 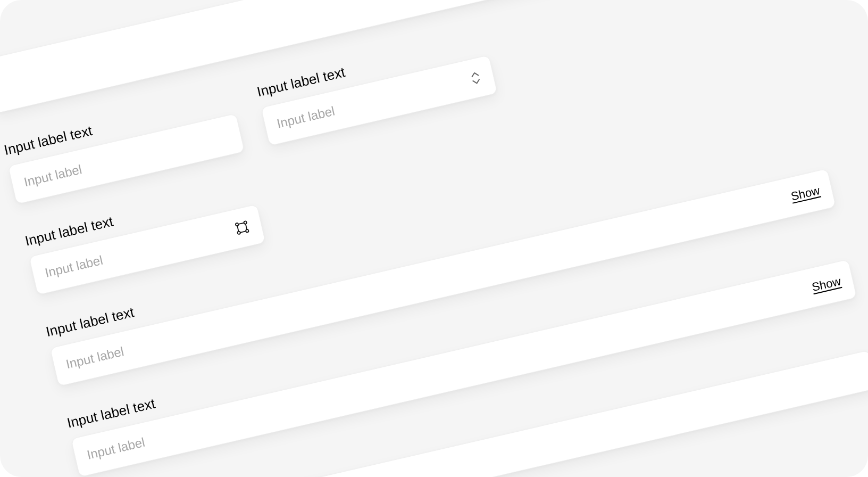 I want to click on field-text-small: Input label text, so click(x=124, y=147).